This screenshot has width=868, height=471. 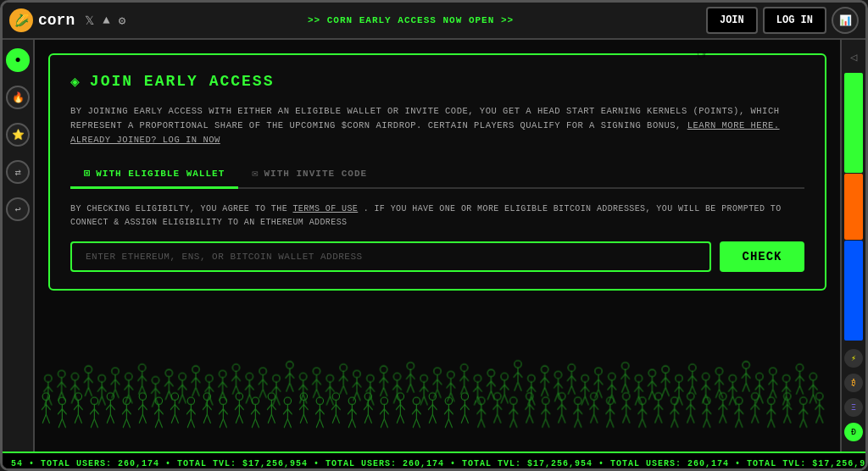 I want to click on discord2-icon: ⚙, so click(x=122, y=20).